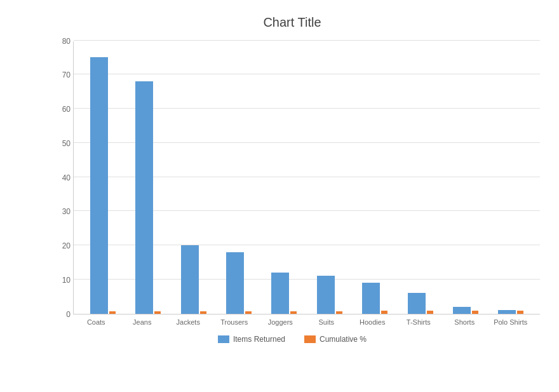  I want to click on x-axis-label: Coats, so click(97, 322).